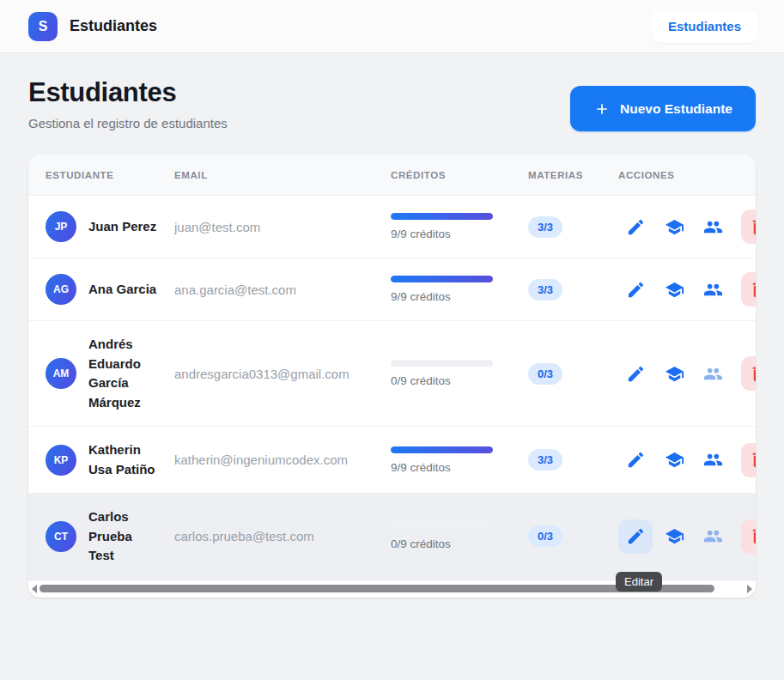  What do you see at coordinates (392, 227) in the screenshot?
I see `table-row: JP Juan Perez juan@test.com 9/9 créditos…` at bounding box center [392, 227].